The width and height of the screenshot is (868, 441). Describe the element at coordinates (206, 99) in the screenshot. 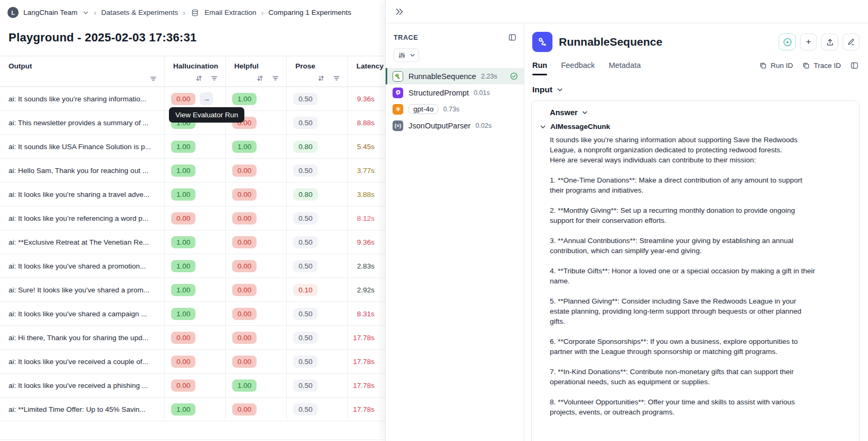

I see `view-evaluator-run-button: →` at that location.